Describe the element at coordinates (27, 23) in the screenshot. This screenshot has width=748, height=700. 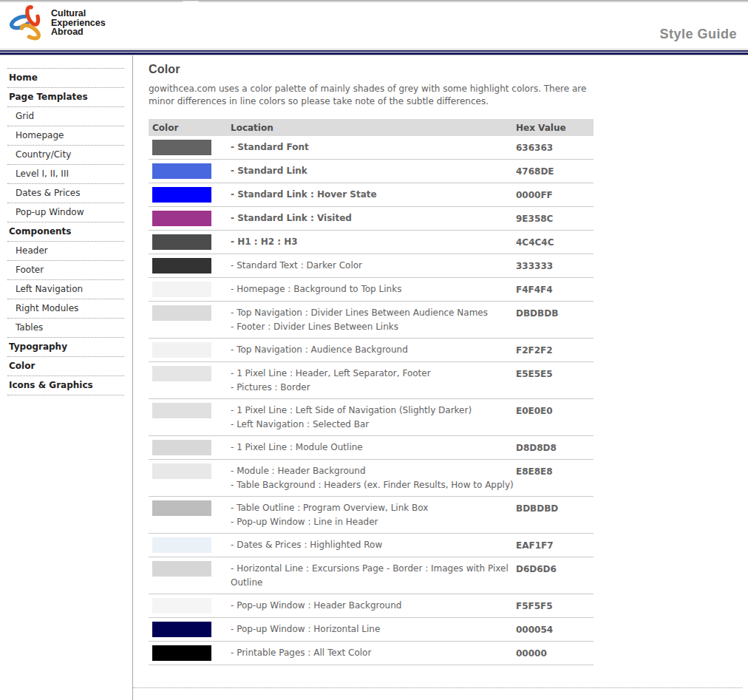
I see `cea-logo-icon` at that location.